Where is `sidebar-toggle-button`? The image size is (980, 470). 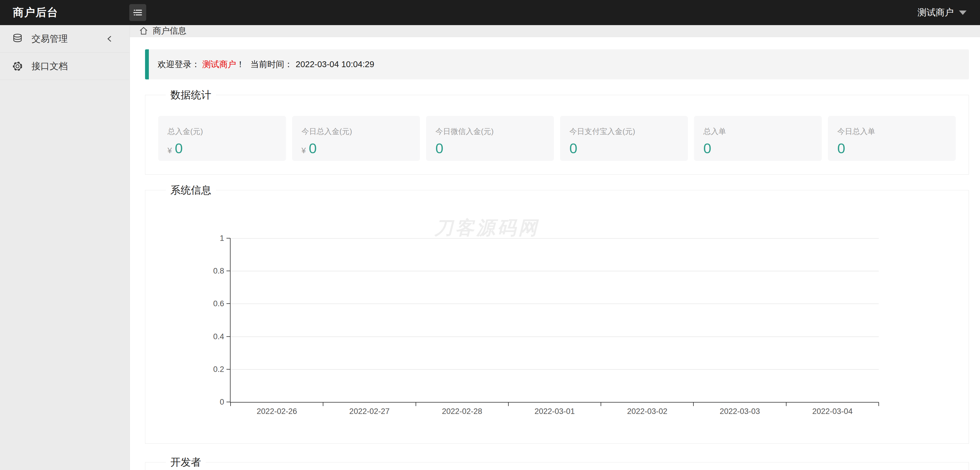 sidebar-toggle-button is located at coordinates (138, 13).